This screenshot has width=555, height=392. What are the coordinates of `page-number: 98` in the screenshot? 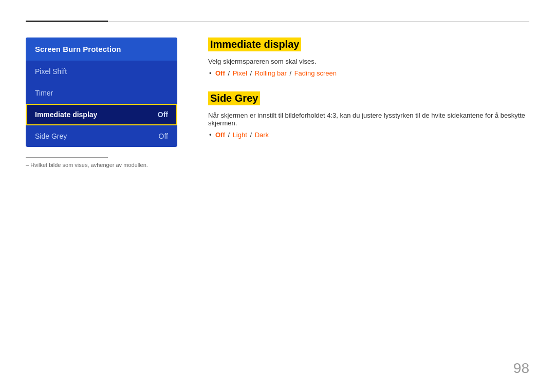 It's located at (521, 368).